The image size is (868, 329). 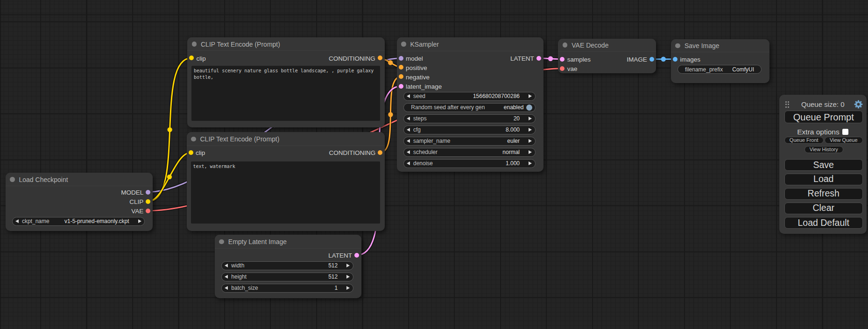 What do you see at coordinates (286, 93) in the screenshot?
I see `prompt-textarea: beautiful scenery nature glass bottle la…` at bounding box center [286, 93].